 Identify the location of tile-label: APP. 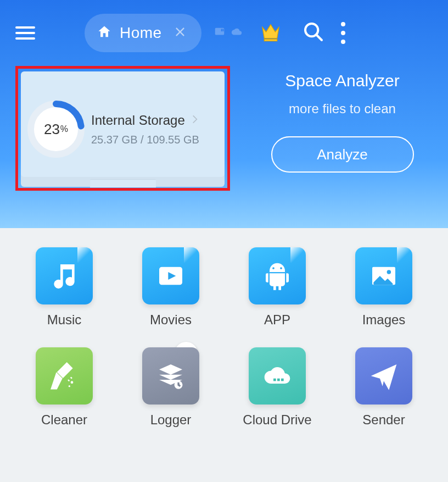
(277, 320).